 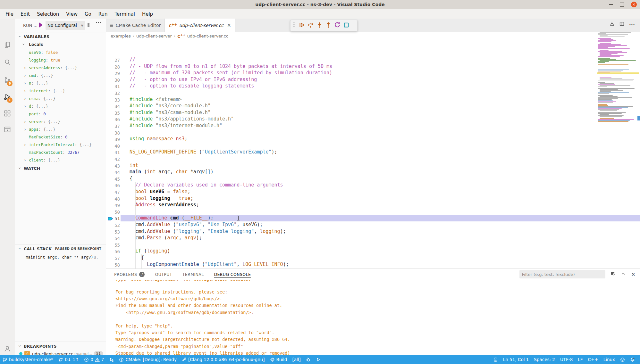 I want to click on variable-row: ›n: {...}, so click(x=60, y=83).